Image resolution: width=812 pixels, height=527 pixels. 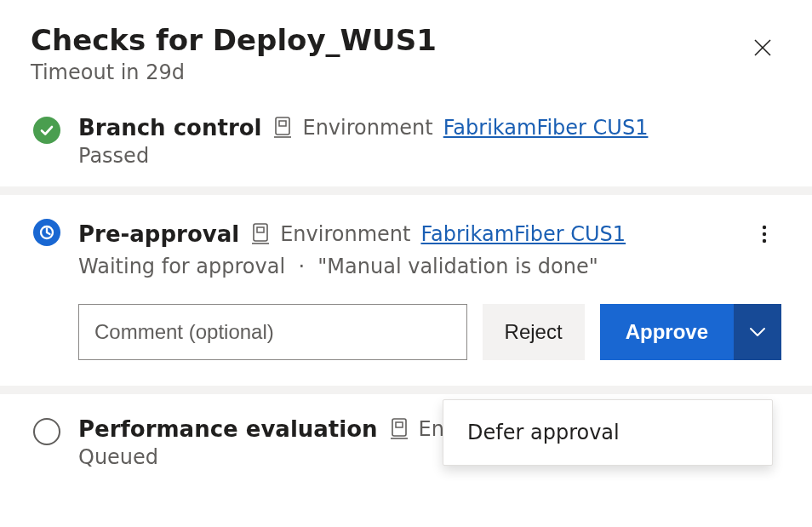 I want to click on more-actions-button, so click(x=764, y=234).